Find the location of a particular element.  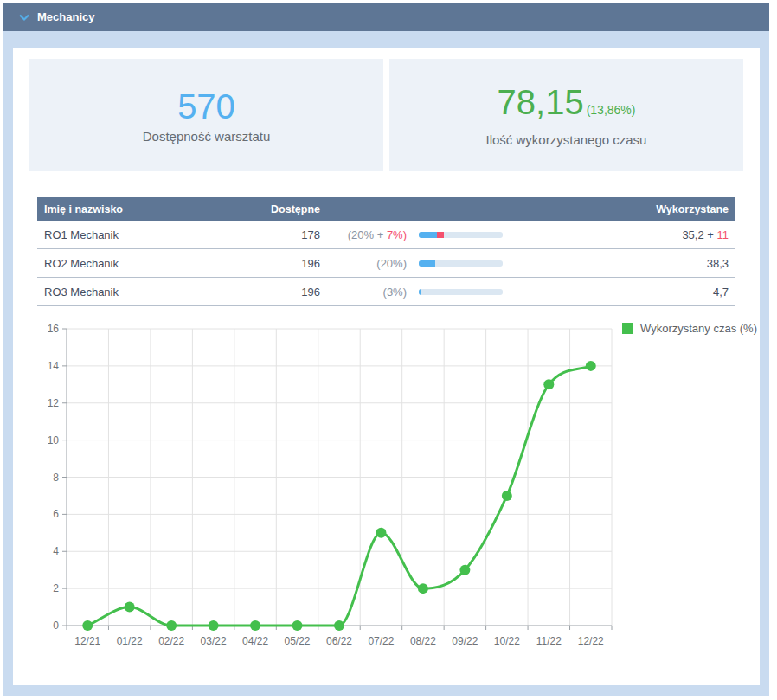

svg-text: 07/22 is located at coordinates (381, 641).